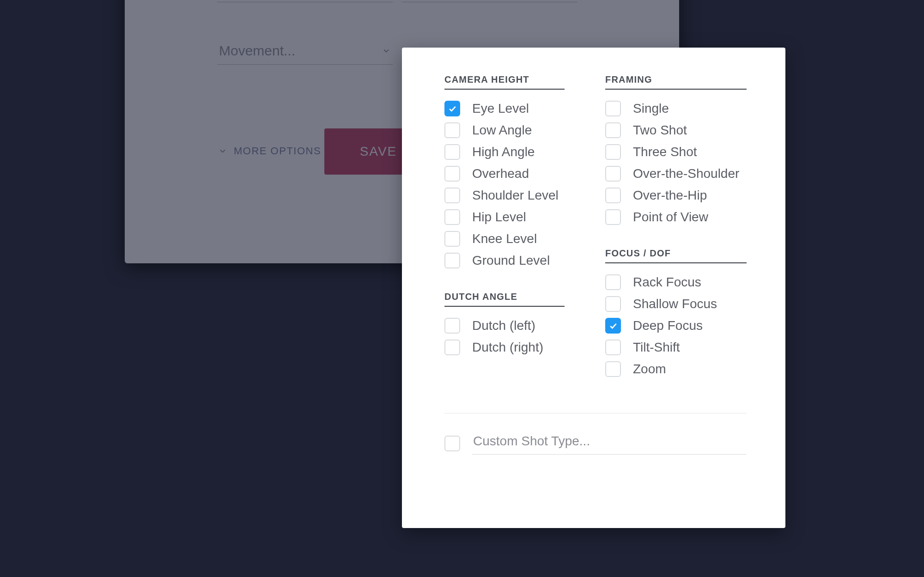 The height and width of the screenshot is (577, 924). Describe the element at coordinates (452, 443) in the screenshot. I see `custom-shot-checkbox` at that location.